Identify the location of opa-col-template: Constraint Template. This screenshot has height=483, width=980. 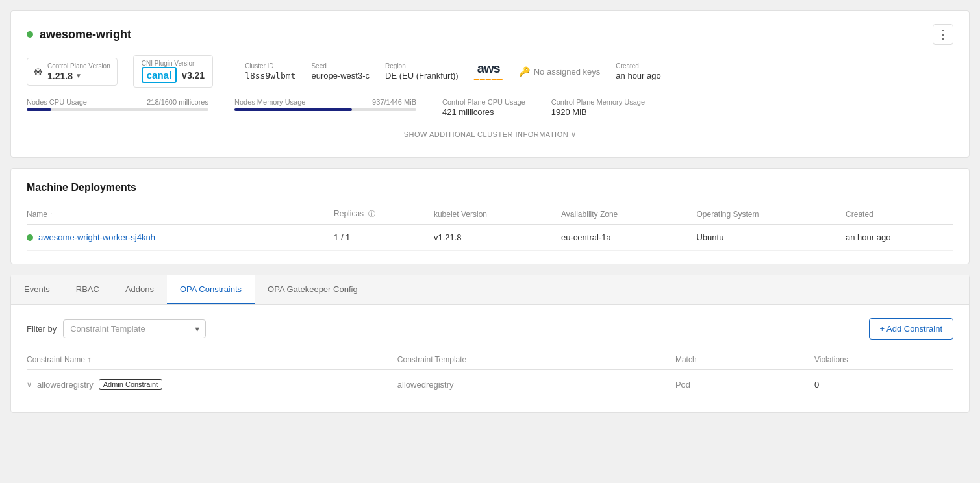
(536, 360).